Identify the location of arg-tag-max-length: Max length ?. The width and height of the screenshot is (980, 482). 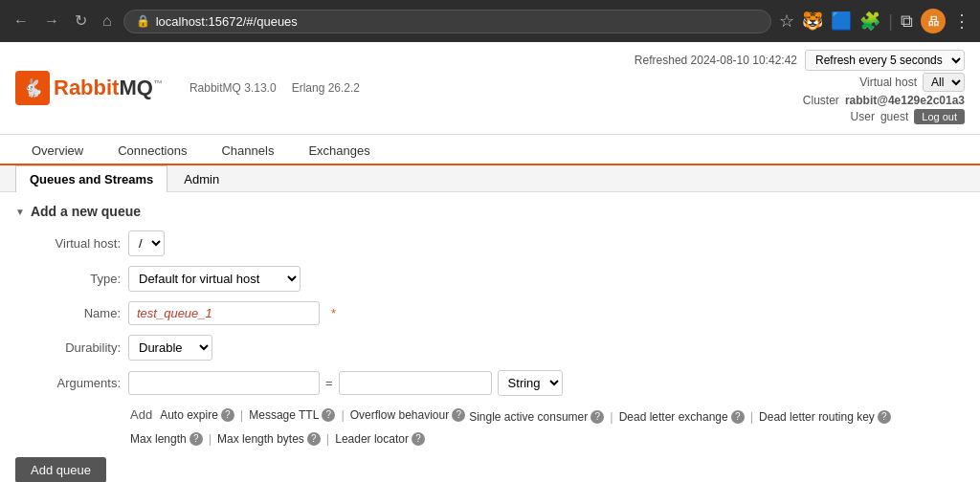
(167, 439).